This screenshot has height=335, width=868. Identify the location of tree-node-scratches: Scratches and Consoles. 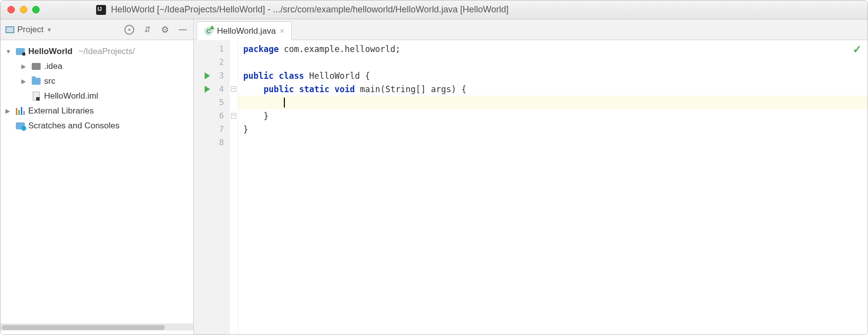
(97, 126).